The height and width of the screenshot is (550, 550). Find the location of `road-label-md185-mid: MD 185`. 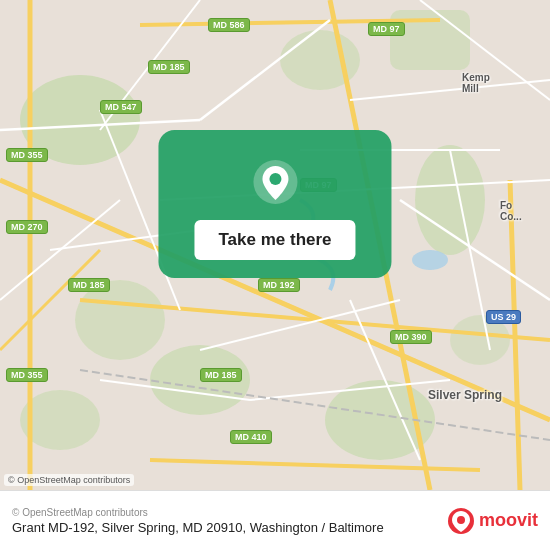

road-label-md185-mid: MD 185 is located at coordinates (89, 285).